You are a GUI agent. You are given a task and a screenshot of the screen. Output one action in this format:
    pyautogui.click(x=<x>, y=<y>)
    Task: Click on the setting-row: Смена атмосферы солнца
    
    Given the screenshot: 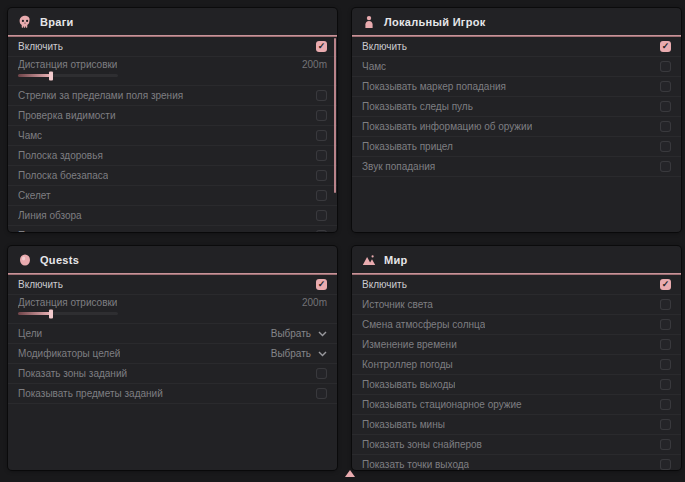 What is the action you would take?
    pyautogui.click(x=516, y=325)
    